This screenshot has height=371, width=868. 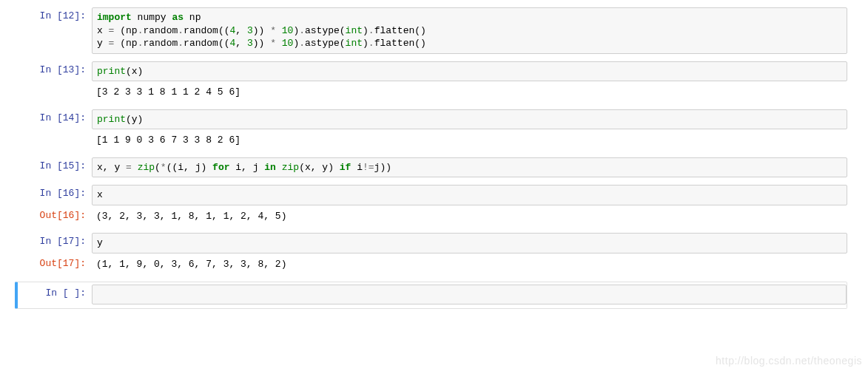 I want to click on code-cell-12: In [12]: import numpy as np x = (np.rand…, so click(x=434, y=31).